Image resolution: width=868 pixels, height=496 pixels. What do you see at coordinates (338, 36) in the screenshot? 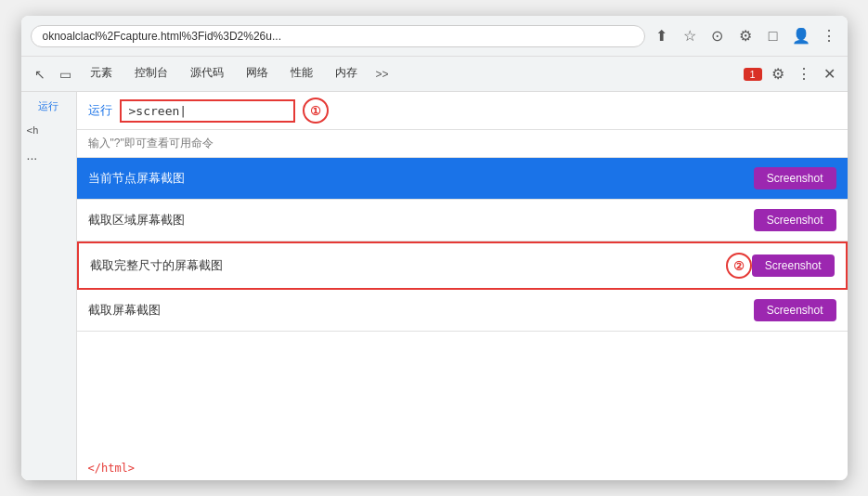
I see `address-input: oknoalclacl%2Fcapture.html%3Fid%3D2%26u.…` at bounding box center [338, 36].